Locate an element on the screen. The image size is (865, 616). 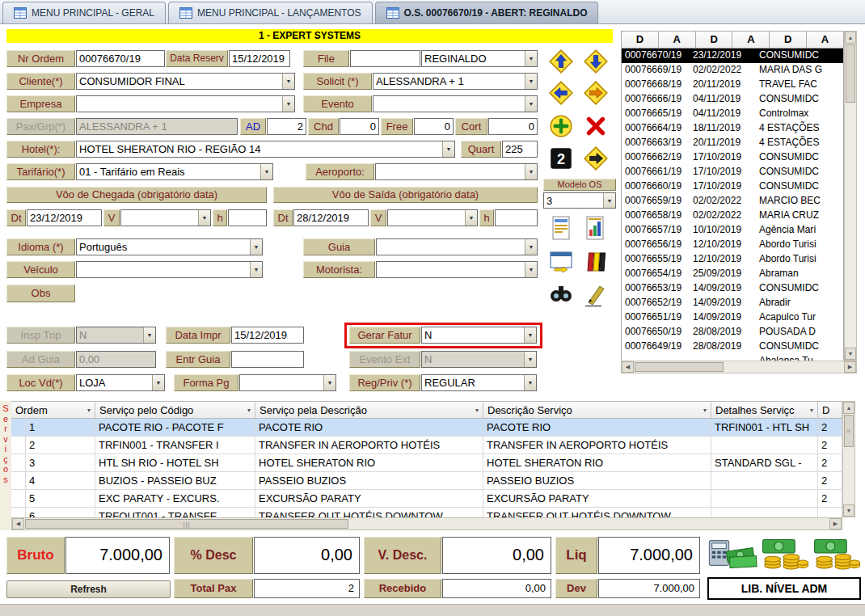
scroll-thumb: ≡ is located at coordinates (849, 431).